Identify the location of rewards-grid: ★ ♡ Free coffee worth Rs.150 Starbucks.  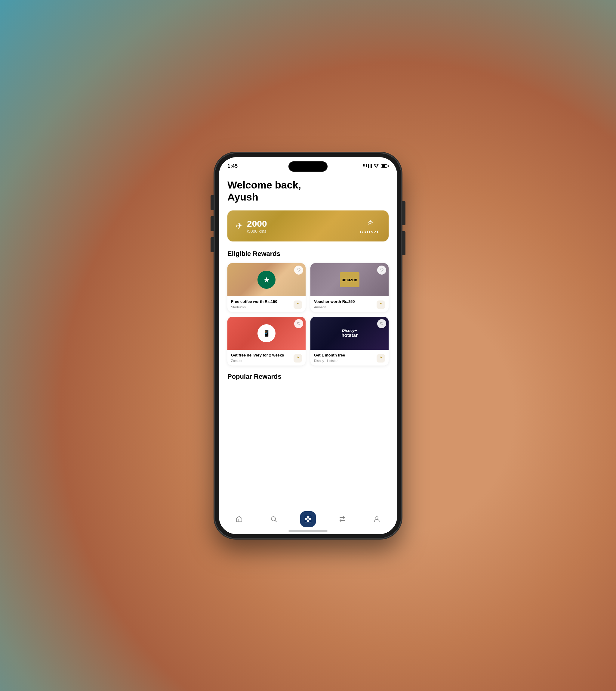
(308, 314).